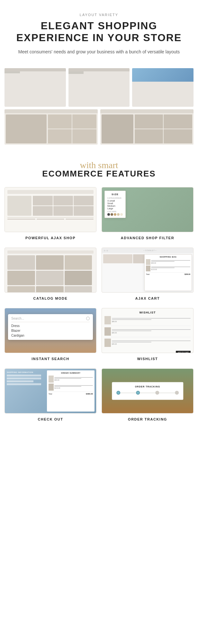 This screenshot has width=198, height=644. Describe the element at coordinates (187, 274) in the screenshot. I see `cart-total-value: $209.00` at that location.